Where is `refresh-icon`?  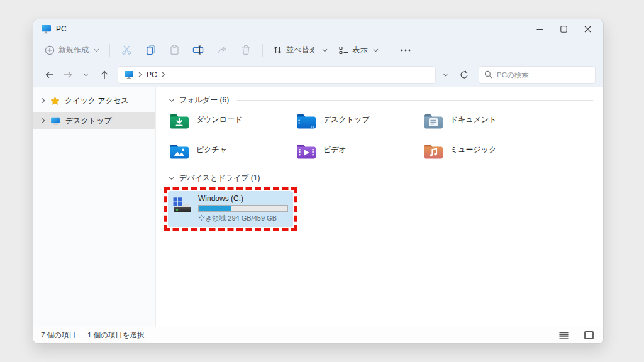 refresh-icon is located at coordinates (464, 75).